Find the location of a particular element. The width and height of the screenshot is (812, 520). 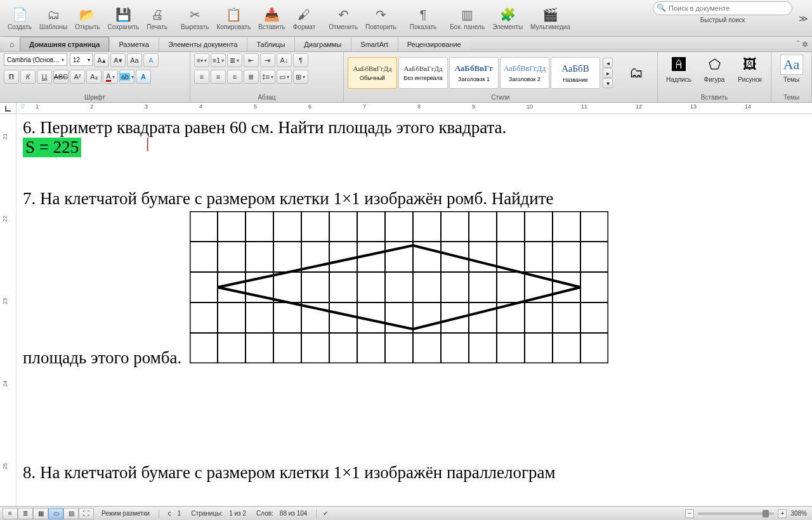

panel-title-insert: Вставить is located at coordinates (714, 98).